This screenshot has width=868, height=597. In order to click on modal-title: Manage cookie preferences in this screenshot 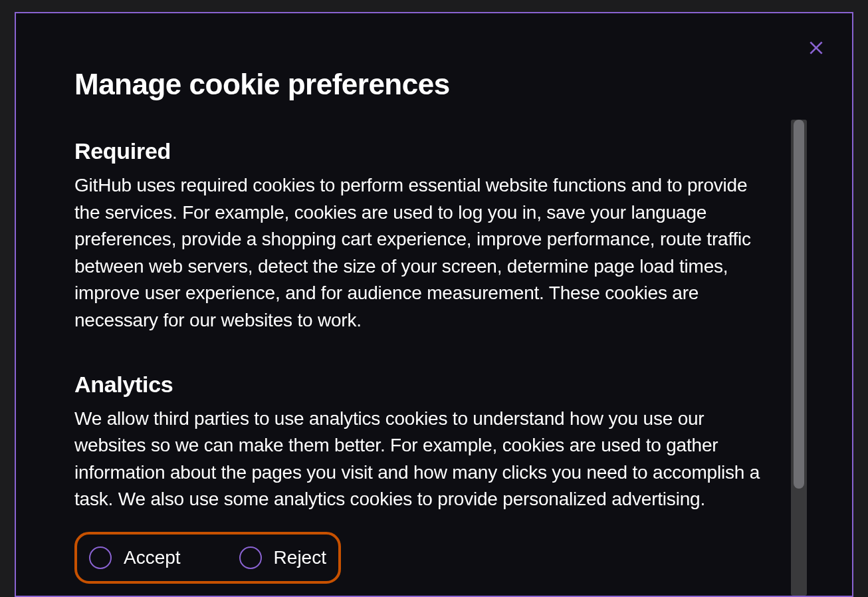, I will do `click(420, 84)`.